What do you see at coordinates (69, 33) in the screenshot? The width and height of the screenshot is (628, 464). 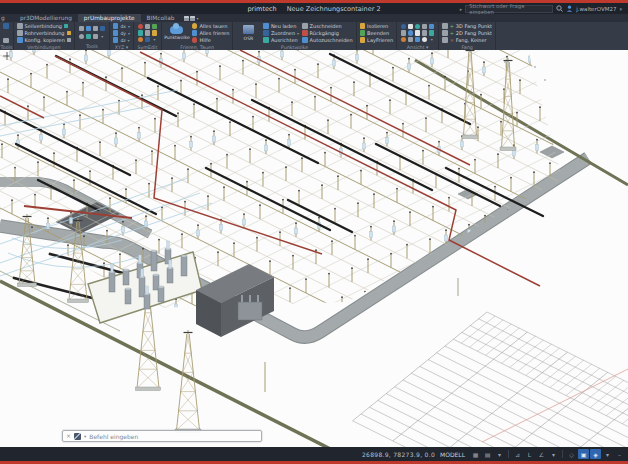 I see `rohr-option-icon` at bounding box center [69, 33].